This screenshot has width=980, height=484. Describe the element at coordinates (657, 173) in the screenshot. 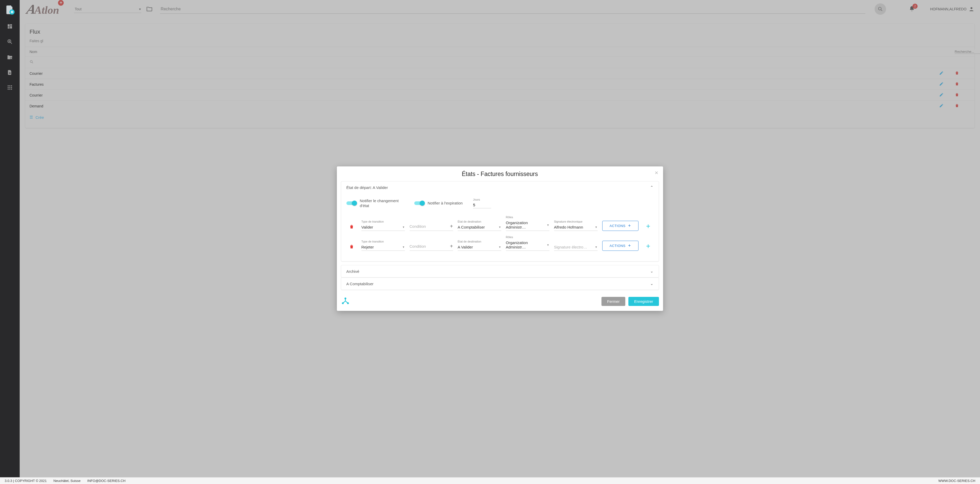

I see `modal-close-icon: ✕` at that location.